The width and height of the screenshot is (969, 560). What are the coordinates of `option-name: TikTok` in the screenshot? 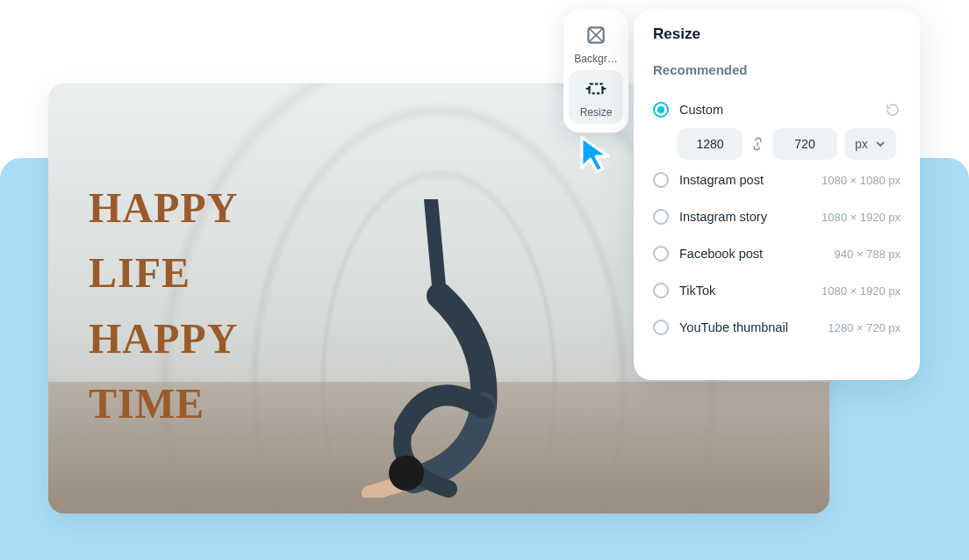 It's located at (697, 291).